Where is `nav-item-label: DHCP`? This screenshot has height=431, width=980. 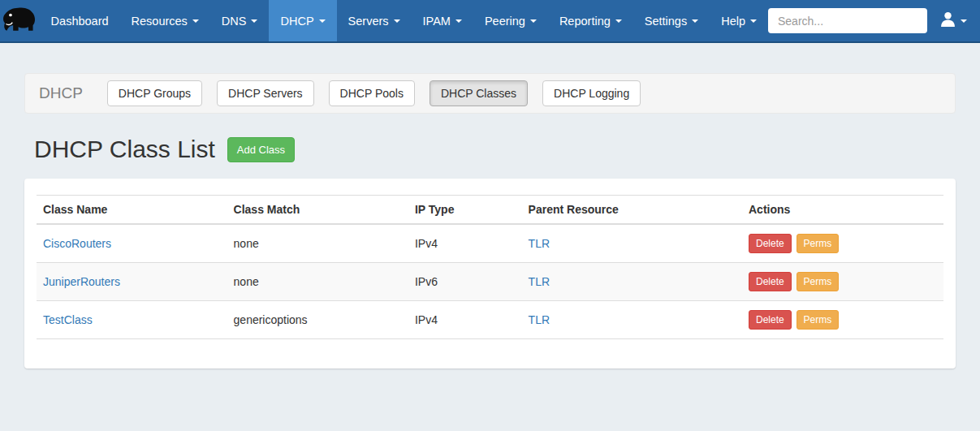
nav-item-label: DHCP is located at coordinates (297, 21).